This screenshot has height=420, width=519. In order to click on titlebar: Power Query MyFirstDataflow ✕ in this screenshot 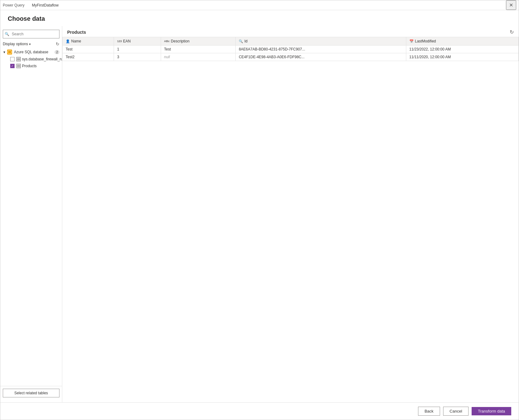, I will do `click(260, 5)`.